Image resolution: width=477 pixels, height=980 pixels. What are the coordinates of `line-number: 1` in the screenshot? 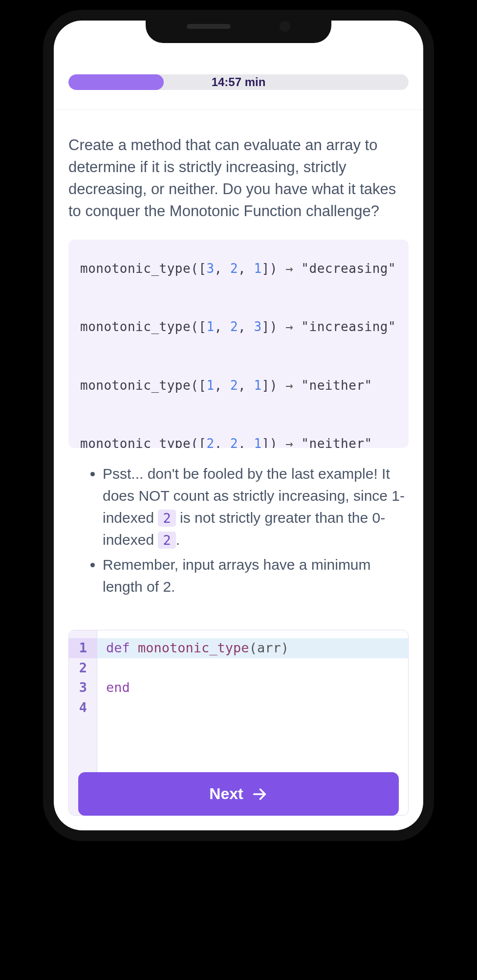 It's located at (83, 648).